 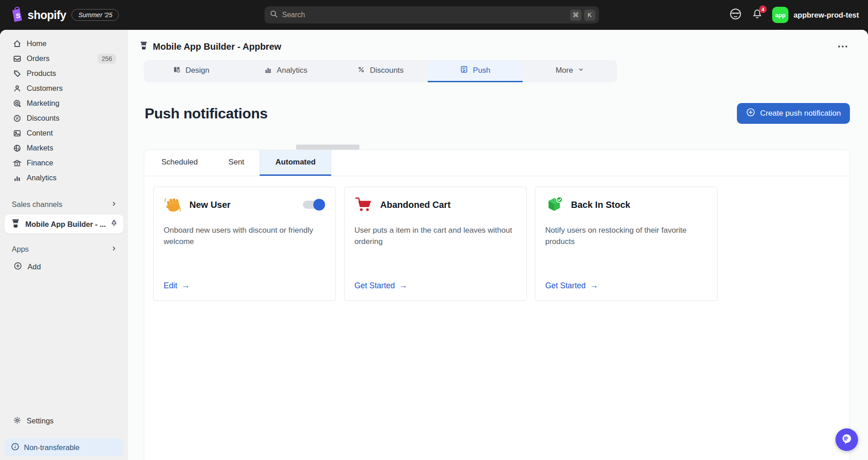 What do you see at coordinates (847, 440) in the screenshot?
I see `chat-bubble-icon` at bounding box center [847, 440].